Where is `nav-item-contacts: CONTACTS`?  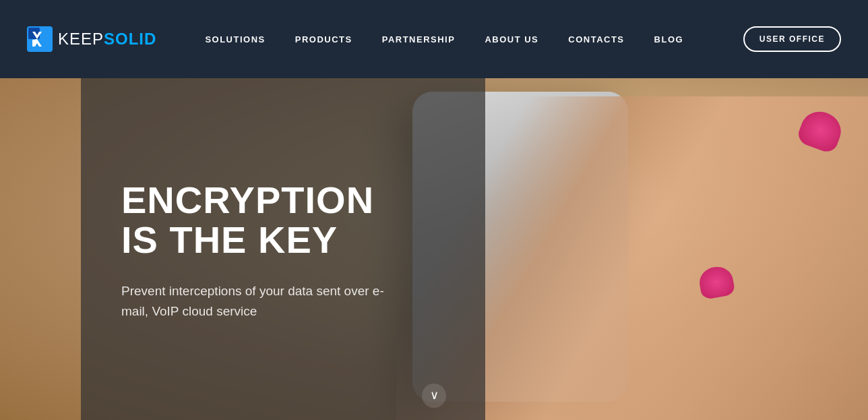 nav-item-contacts: CONTACTS is located at coordinates (596, 39).